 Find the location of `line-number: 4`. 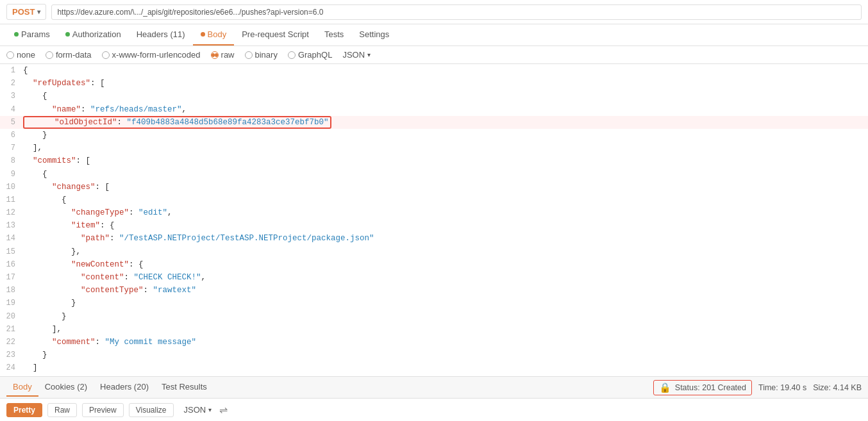

line-number: 4 is located at coordinates (12, 110).